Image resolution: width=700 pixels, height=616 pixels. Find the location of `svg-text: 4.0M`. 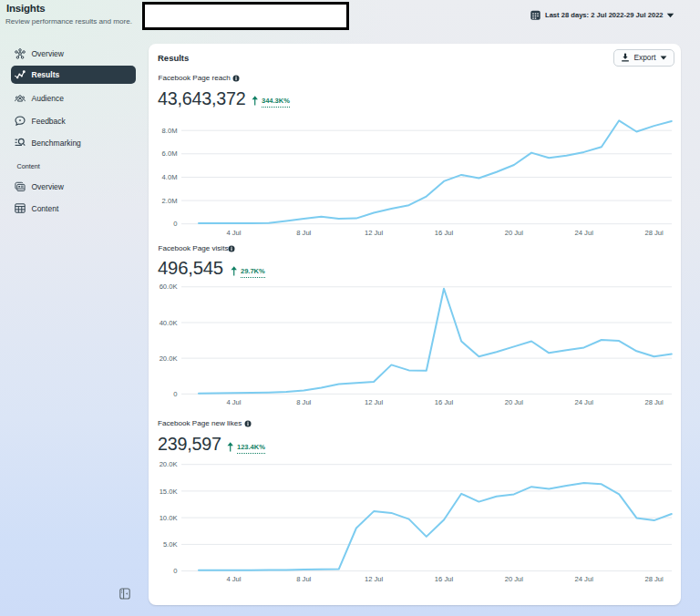

svg-text: 4.0M is located at coordinates (170, 177).